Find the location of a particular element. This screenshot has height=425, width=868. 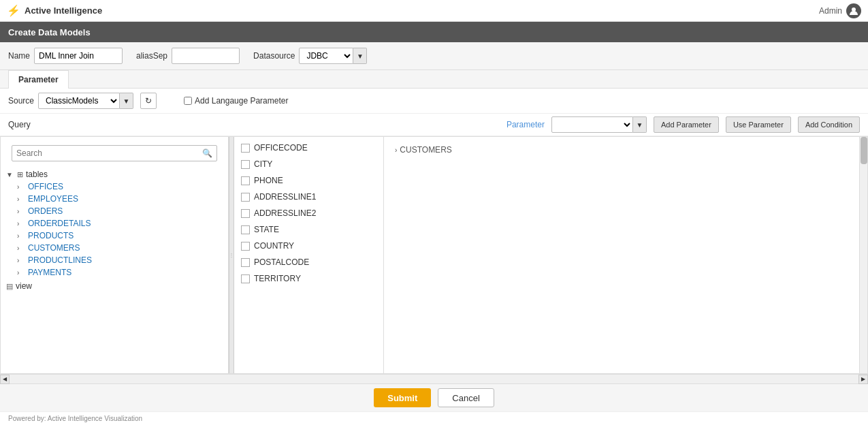

param-select-arrow: ▼ is located at coordinates (640, 125).